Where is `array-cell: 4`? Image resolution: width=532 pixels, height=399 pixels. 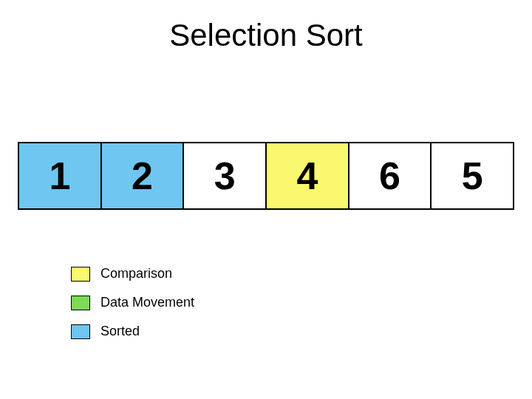 array-cell: 4 is located at coordinates (308, 176).